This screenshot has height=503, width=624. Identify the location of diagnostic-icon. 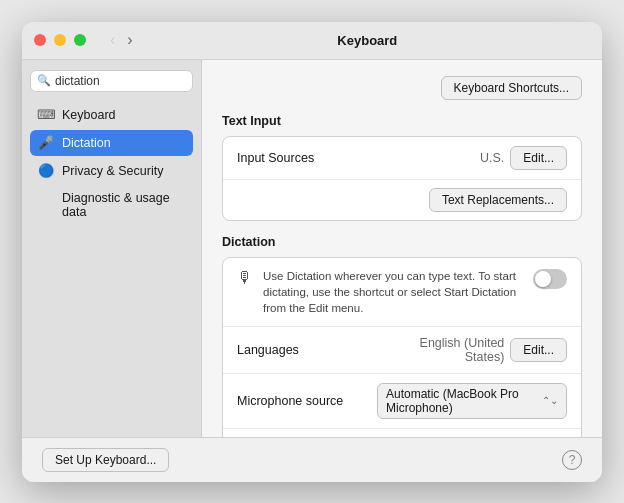
(46, 205).